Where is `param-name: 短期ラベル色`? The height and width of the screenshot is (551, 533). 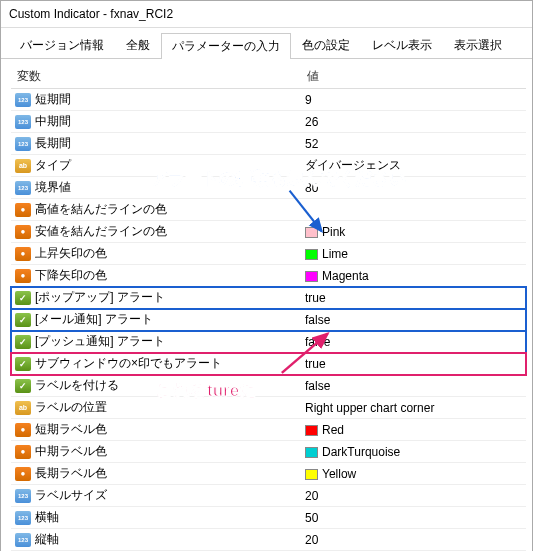
param-name: 短期ラベル色 is located at coordinates (71, 429).